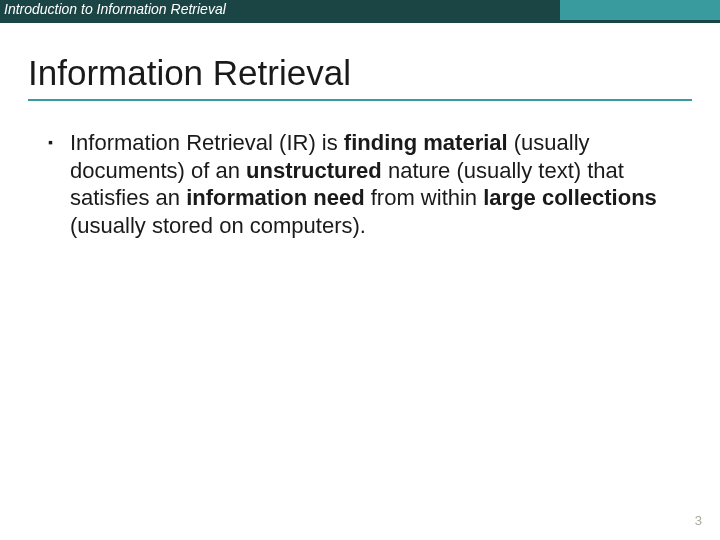 The height and width of the screenshot is (540, 720). What do you see at coordinates (218, 226) in the screenshot?
I see `bullet-text-seg9: (usually stored on computers).` at bounding box center [218, 226].